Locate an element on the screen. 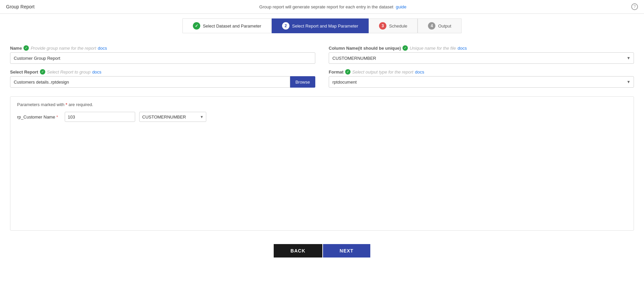  name-check-icon: ✓ is located at coordinates (26, 48).